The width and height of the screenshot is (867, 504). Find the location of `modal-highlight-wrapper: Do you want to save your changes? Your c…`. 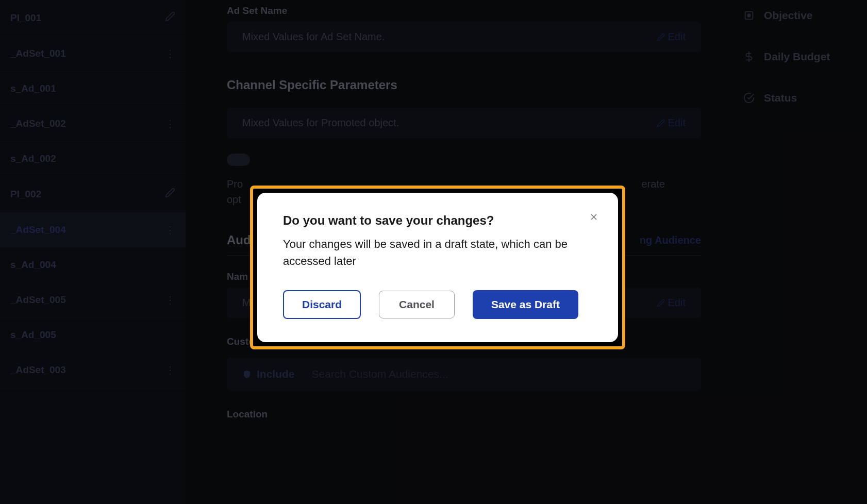

modal-highlight-wrapper: Do you want to save your changes? Your c… is located at coordinates (438, 267).